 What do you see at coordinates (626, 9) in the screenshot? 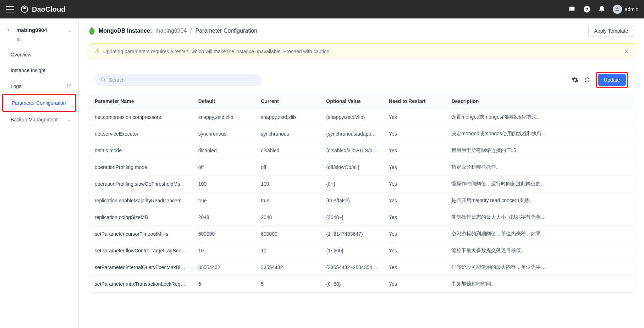
I see `user-menu: admin` at bounding box center [626, 9].